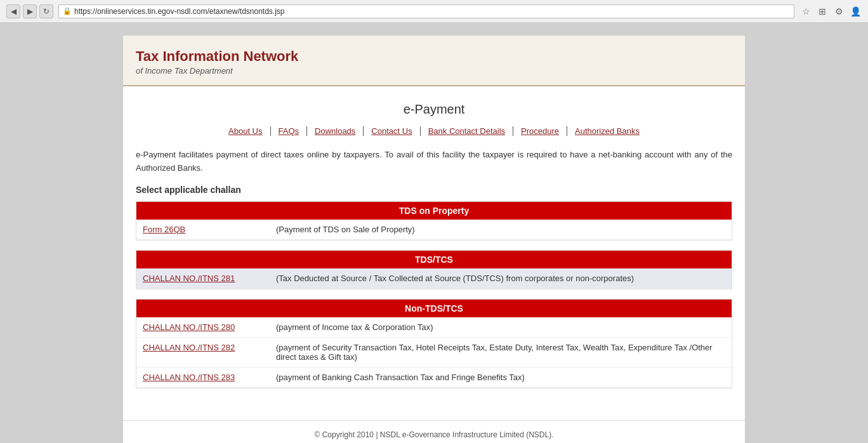 The image size is (868, 443). What do you see at coordinates (206, 348) in the screenshot?
I see `challan-282-link: CHALLAN NO./ITNS 282` at bounding box center [206, 348].